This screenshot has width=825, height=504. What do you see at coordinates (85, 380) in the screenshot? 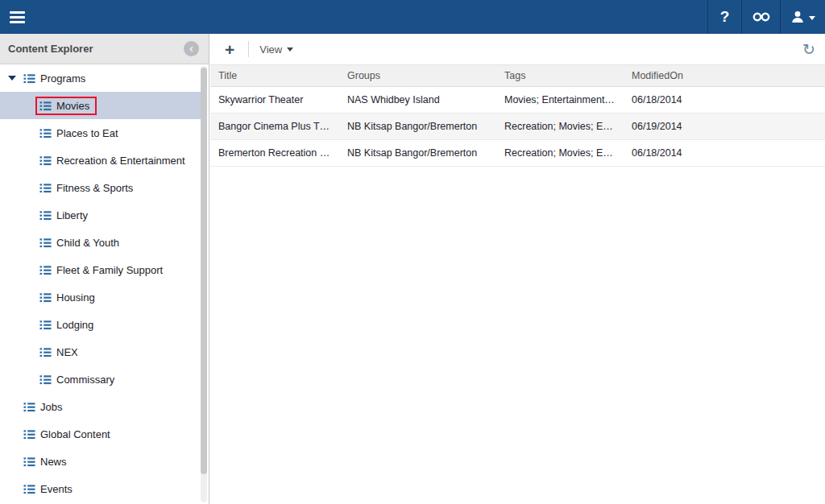
I see `tree-item-label: Commissary` at bounding box center [85, 380].